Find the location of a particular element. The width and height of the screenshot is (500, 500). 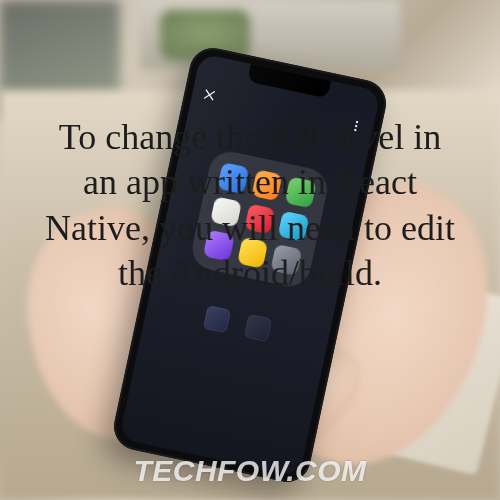

statusbar-right is located at coordinates (368, 100).